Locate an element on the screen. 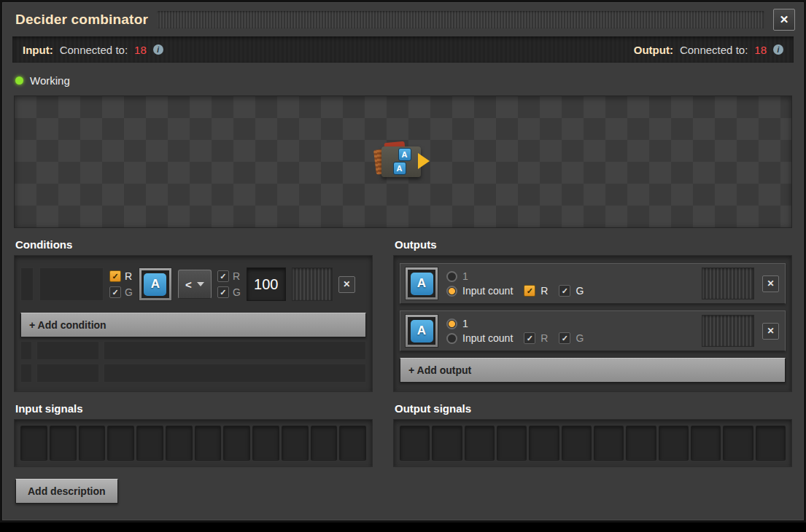 This screenshot has width=806, height=532. first-signal-button: A is located at coordinates (155, 284).